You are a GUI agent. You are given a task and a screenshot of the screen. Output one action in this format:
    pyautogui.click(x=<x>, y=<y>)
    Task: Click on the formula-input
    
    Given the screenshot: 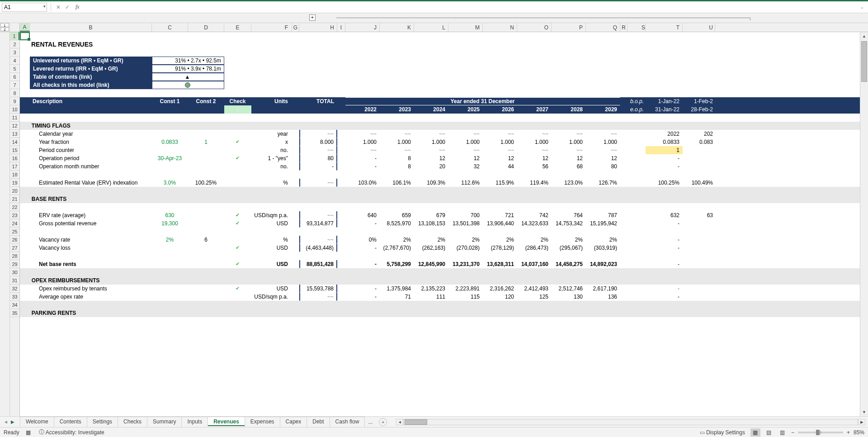 What is the action you would take?
    pyautogui.click(x=470, y=7)
    